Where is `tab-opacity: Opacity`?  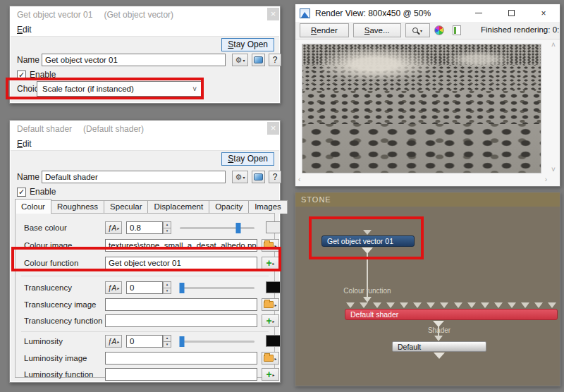 tab-opacity: Opacity is located at coordinates (228, 207).